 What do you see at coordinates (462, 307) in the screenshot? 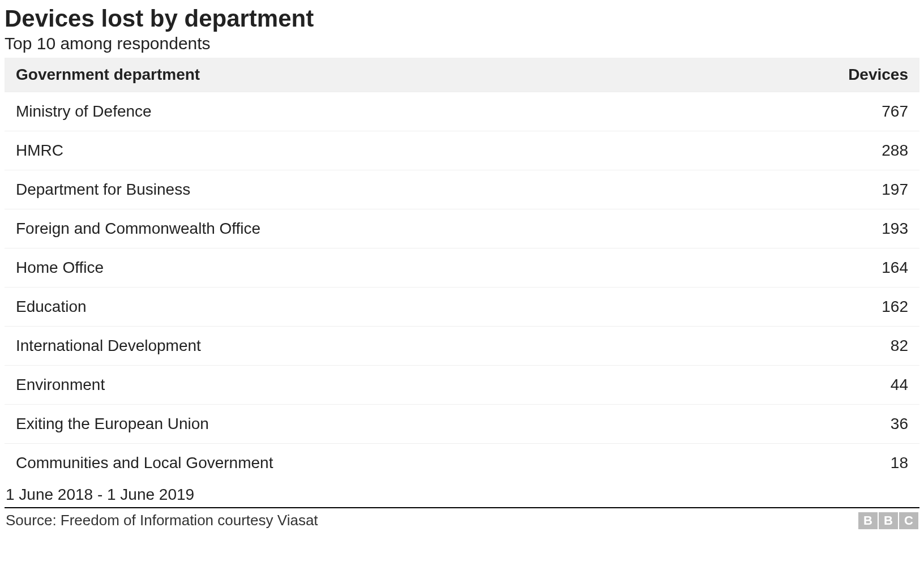
I see `table-row: Education162` at bounding box center [462, 307].